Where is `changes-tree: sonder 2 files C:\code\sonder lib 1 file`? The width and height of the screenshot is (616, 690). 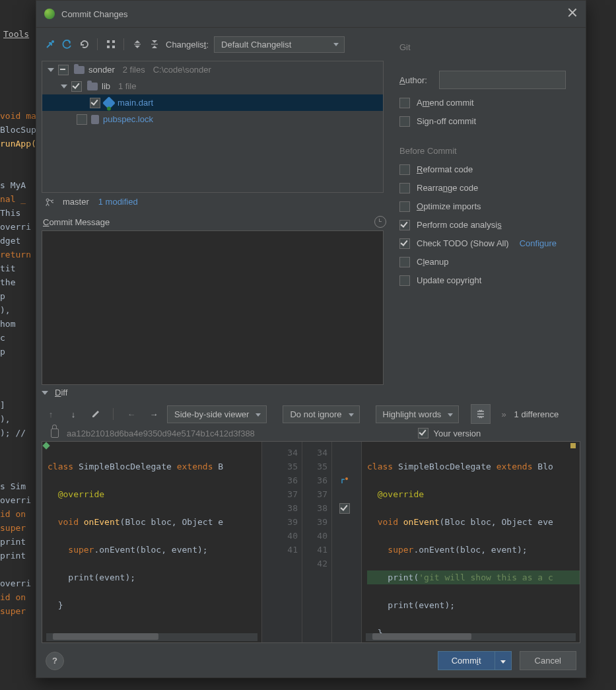
changes-tree: sonder 2 files C:\code\sonder lib 1 file is located at coordinates (213, 127).